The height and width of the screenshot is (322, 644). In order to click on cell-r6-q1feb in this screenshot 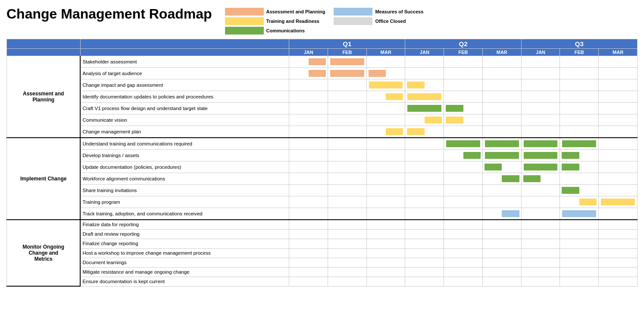, I will do `click(347, 120)`.